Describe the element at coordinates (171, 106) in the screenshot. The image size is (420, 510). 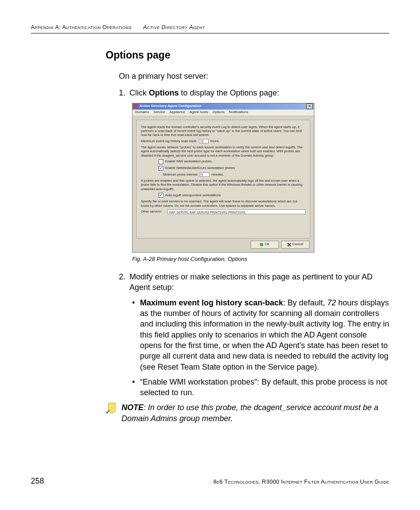
I see `dialog-title: Active Directory Agent Configuration` at that location.